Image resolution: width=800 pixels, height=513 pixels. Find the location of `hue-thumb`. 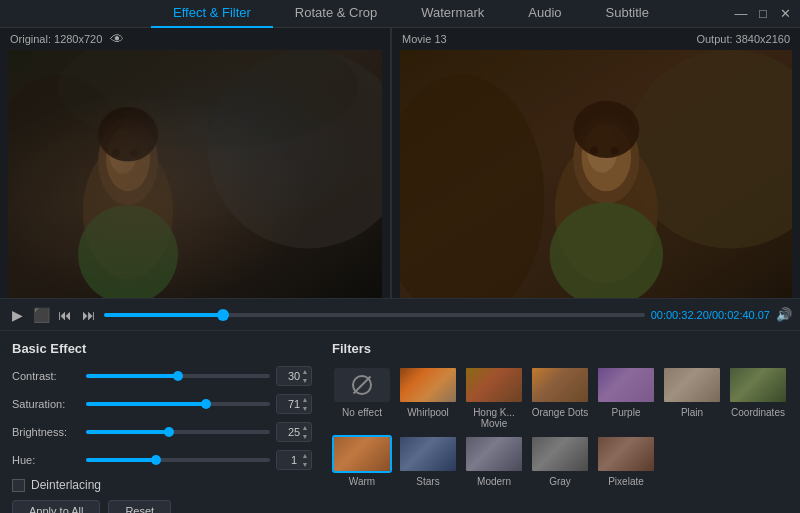

hue-thumb is located at coordinates (156, 460).